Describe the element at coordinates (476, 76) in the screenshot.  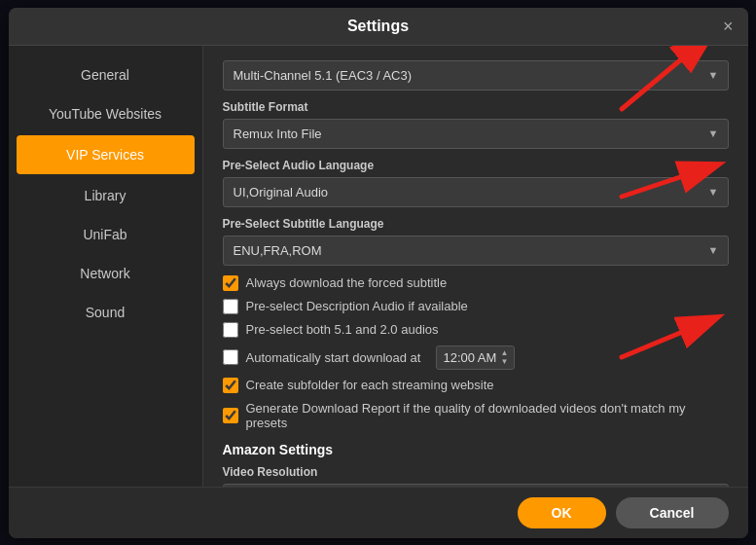
I see `audio-format-select: Multi-Channel 5.1 (EAC3 / AC3)` at that location.